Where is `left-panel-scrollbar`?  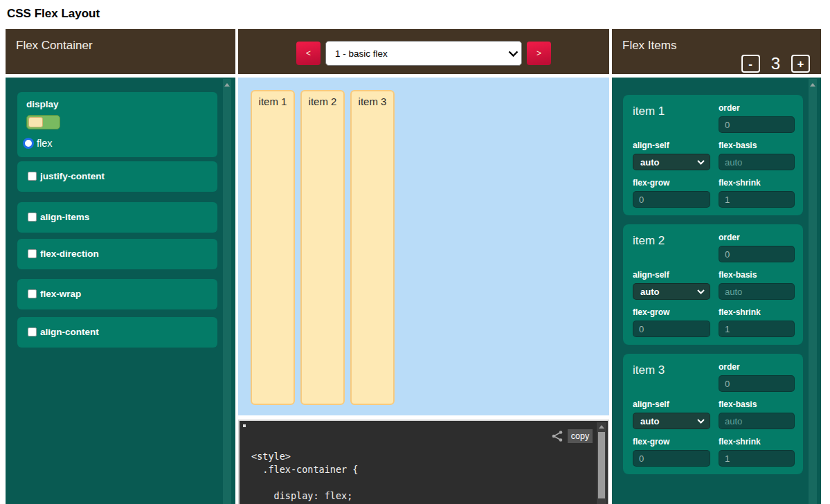
left-panel-scrollbar is located at coordinates (227, 291).